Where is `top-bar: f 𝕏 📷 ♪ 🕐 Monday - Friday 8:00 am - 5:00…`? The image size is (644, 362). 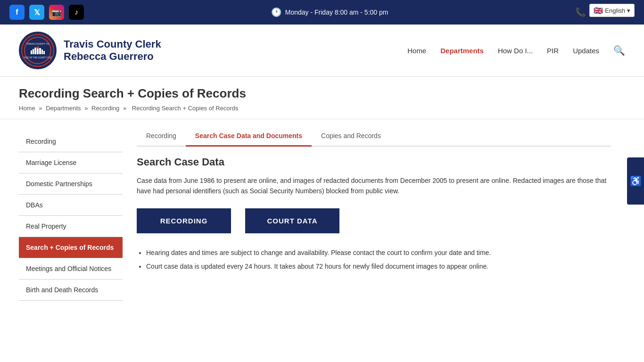
top-bar: f 𝕏 📷 ♪ 🕐 Monday - Friday 8:00 am - 5:00… is located at coordinates (322, 12).